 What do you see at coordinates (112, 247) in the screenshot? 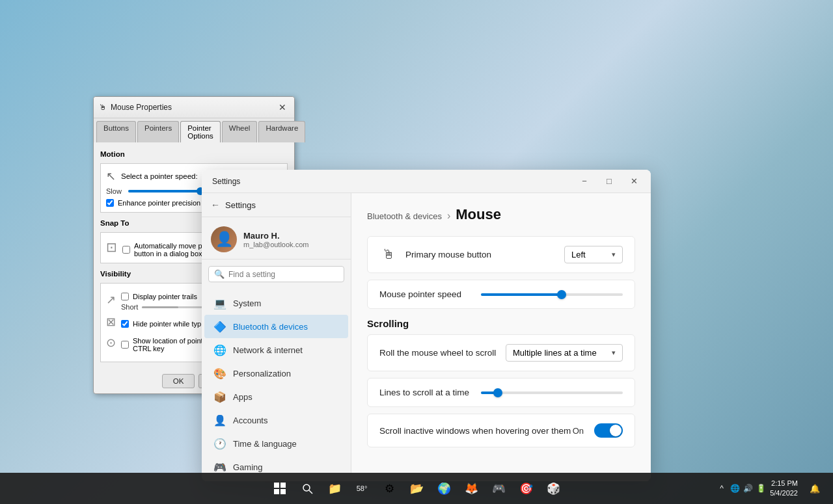
I see `snap-icon: ⊡` at bounding box center [112, 247].